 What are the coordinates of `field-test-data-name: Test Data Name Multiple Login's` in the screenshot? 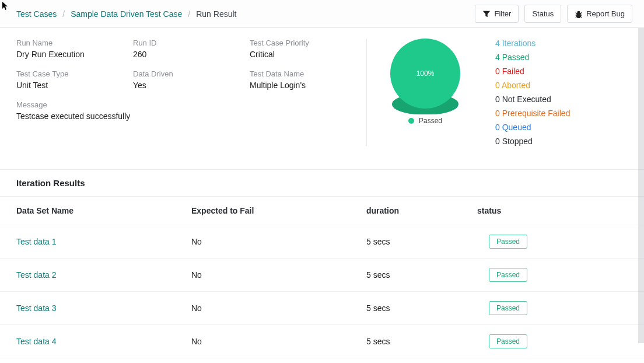 It's located at (308, 79).